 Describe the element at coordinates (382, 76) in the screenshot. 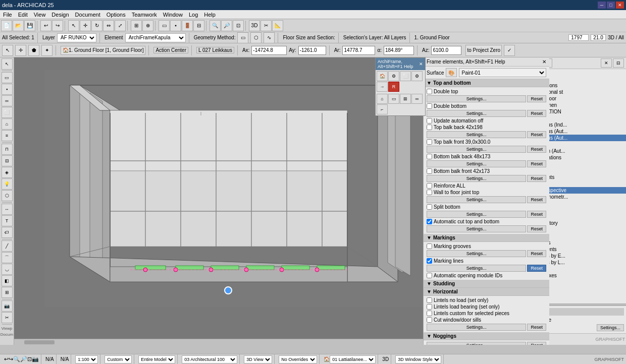

I see `af-btn-1: 🏠` at that location.